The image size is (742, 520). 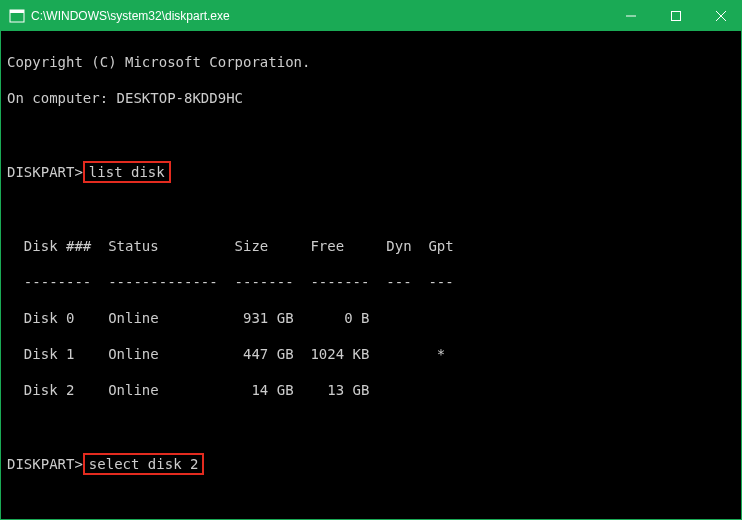 I want to click on prompt-line: DISKPART> select disk 2, so click(x=372, y=464).